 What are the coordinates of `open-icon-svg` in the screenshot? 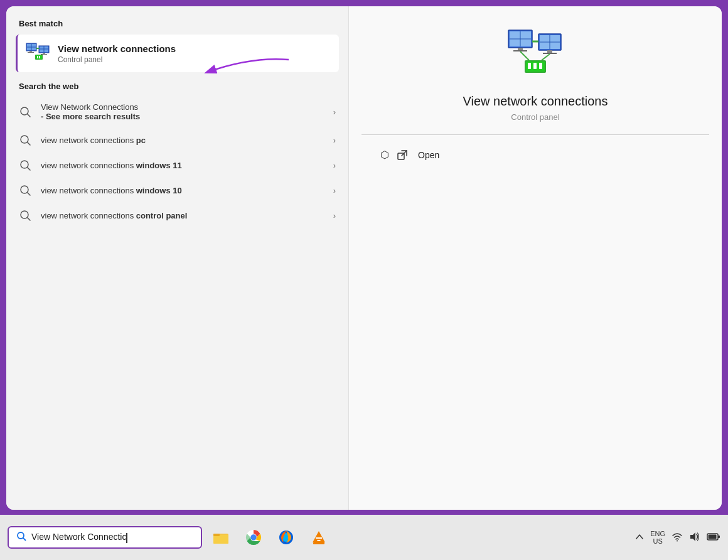 It's located at (402, 155).